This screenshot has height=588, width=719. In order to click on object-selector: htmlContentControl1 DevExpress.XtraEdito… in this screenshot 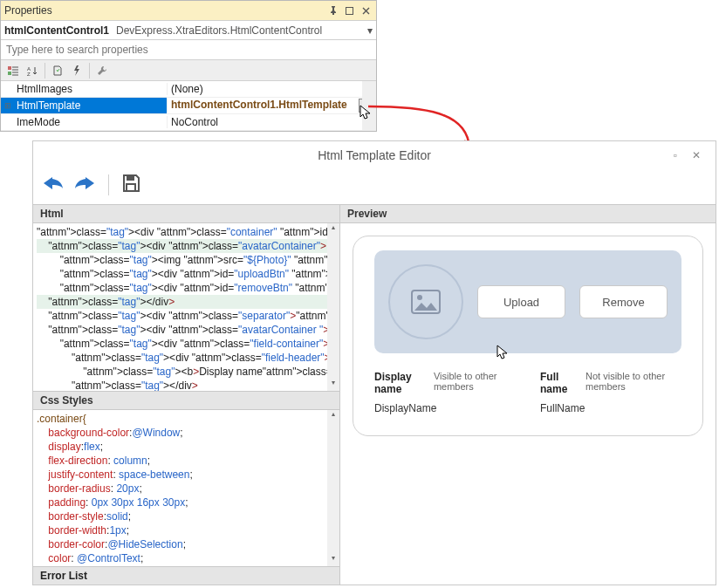, I will do `click(188, 30)`.